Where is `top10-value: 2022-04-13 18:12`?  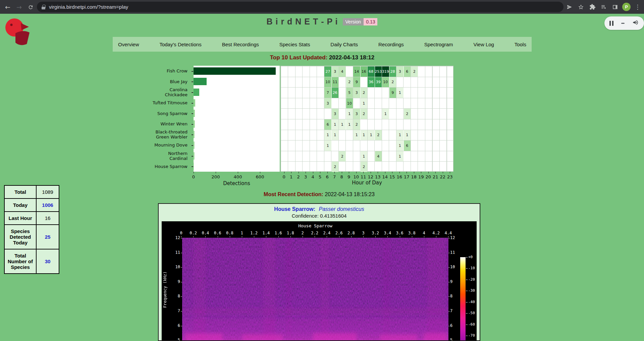 top10-value: 2022-04-13 18:12 is located at coordinates (352, 58).